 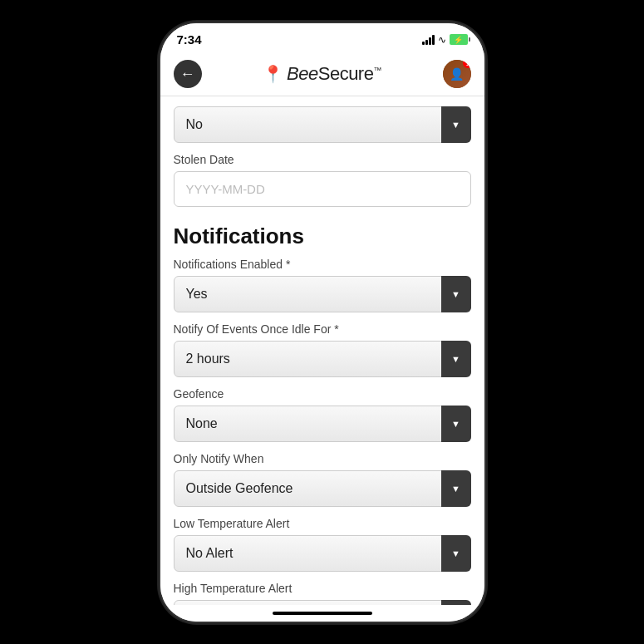 What do you see at coordinates (322, 184) in the screenshot?
I see `stolen-date-group: Stolen Date` at bounding box center [322, 184].